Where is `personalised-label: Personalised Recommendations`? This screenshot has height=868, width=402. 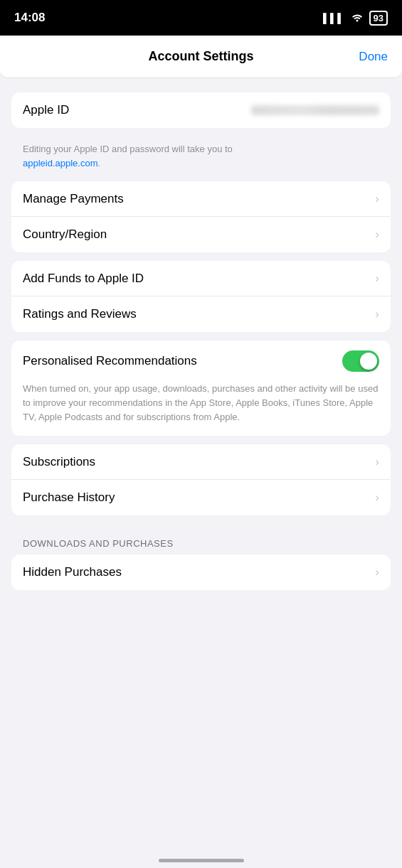 personalised-label: Personalised Recommendations is located at coordinates (110, 361).